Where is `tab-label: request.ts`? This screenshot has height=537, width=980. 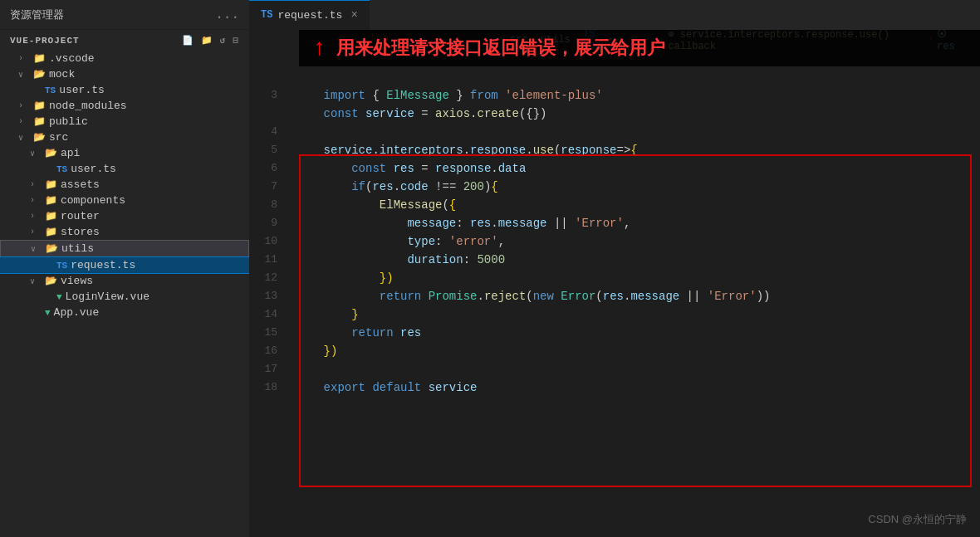 tab-label: request.ts is located at coordinates (310, 15).